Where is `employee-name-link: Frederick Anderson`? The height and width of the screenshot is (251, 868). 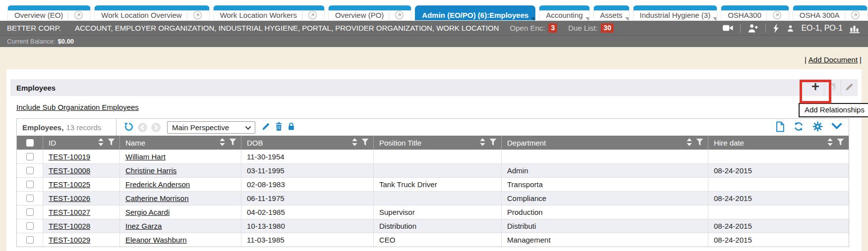
employee-name-link: Frederick Anderson is located at coordinates (158, 184).